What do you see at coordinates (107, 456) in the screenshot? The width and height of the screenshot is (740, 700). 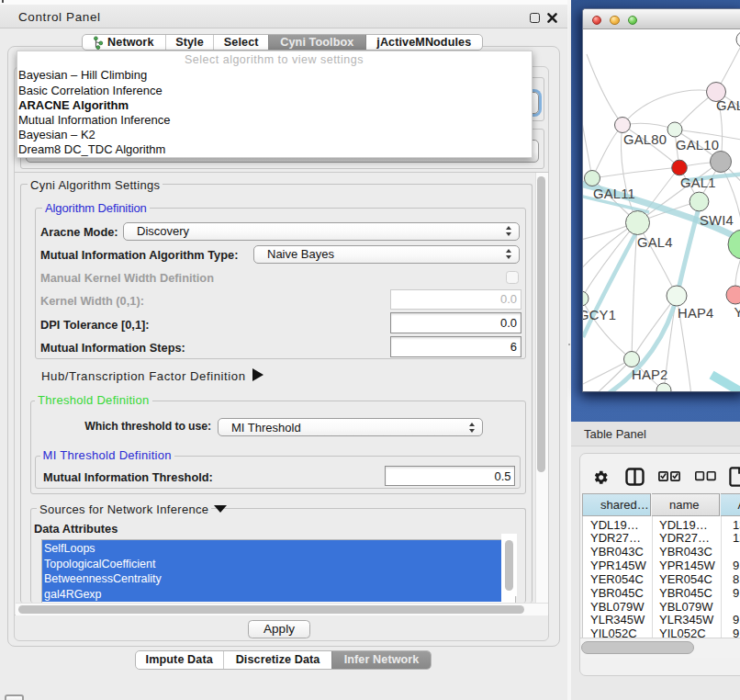 I see `mi-threshold-title: MI Threshold Definition` at bounding box center [107, 456].